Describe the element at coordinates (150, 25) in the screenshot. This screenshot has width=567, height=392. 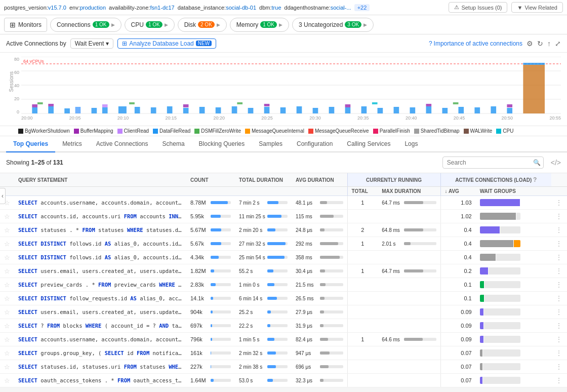
I see `nav-tab-cpu: CPU 1 OK ▶` at that location.